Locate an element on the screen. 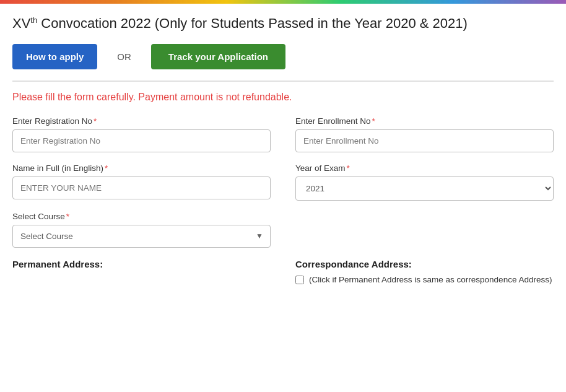 This screenshot has height=392, width=566. year-required: * is located at coordinates (348, 168).